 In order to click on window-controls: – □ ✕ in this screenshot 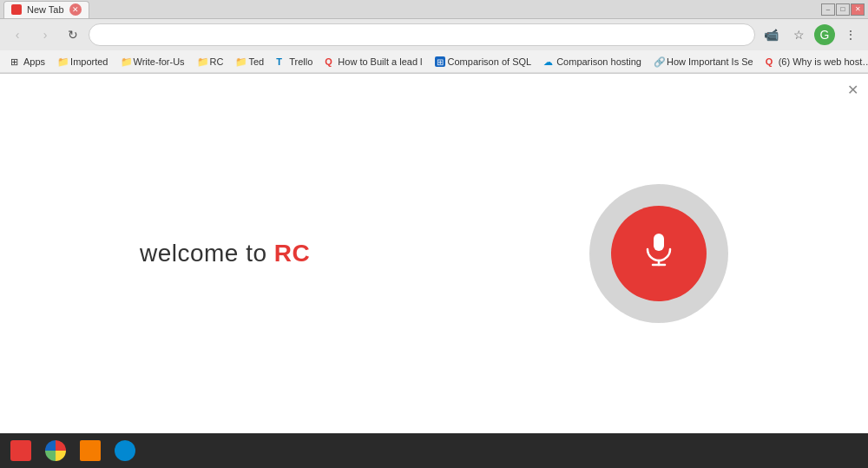, I will do `click(843, 10)`.